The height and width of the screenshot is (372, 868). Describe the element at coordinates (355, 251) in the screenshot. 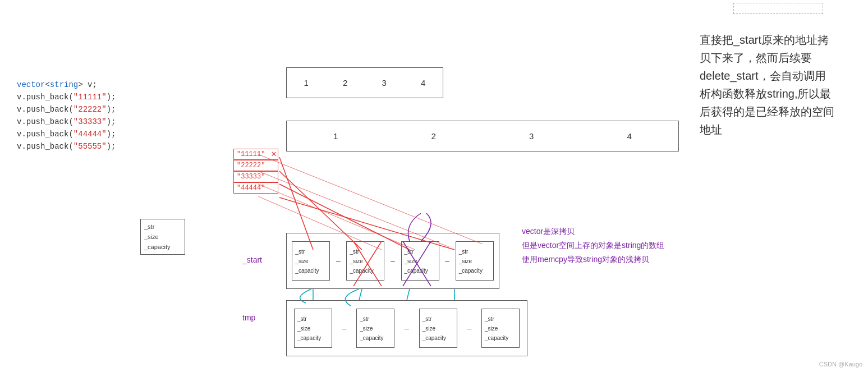

I see `sc2-str: _str` at that location.